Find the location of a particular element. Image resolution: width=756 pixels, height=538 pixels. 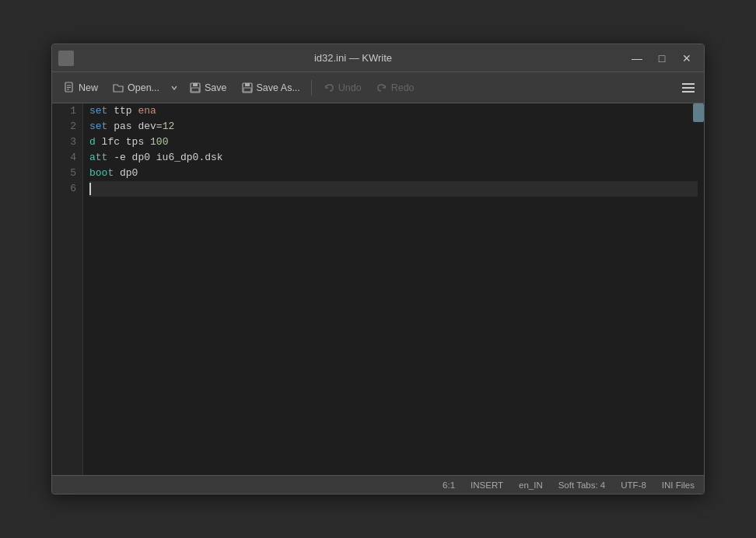

scroll-indicator is located at coordinates (698, 113).